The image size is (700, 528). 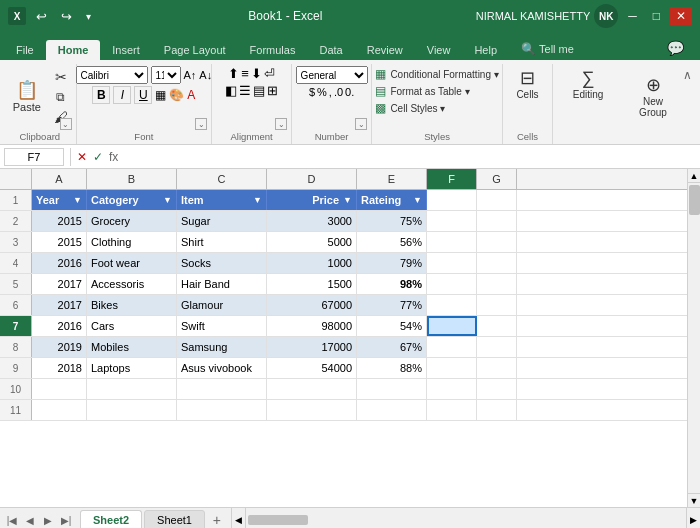 I want to click on align-center-button: ☰, so click(x=245, y=90).